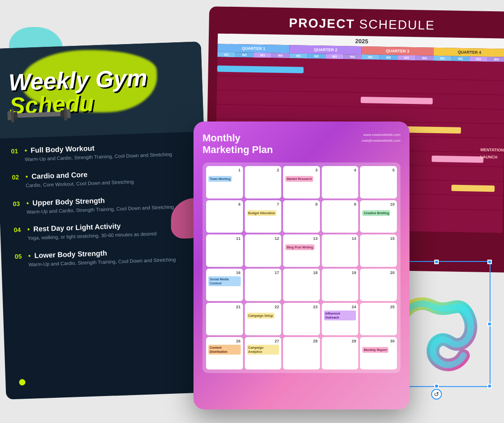 This screenshot has height=423, width=504. I want to click on gym-item-5: 05 • Lower Body Strength Warm-Up and Car…, so click(107, 257).